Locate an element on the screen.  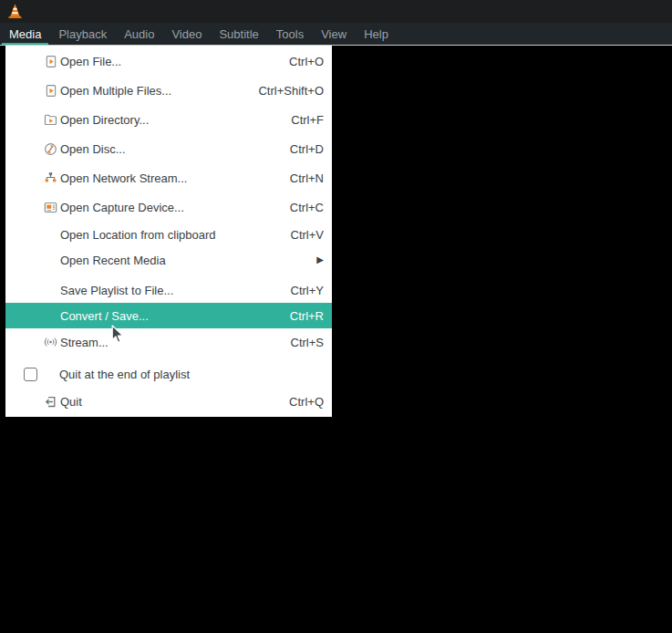
menu-item-open-network-stream: Open Network Stream...Ctrl+N is located at coordinates (169, 178).